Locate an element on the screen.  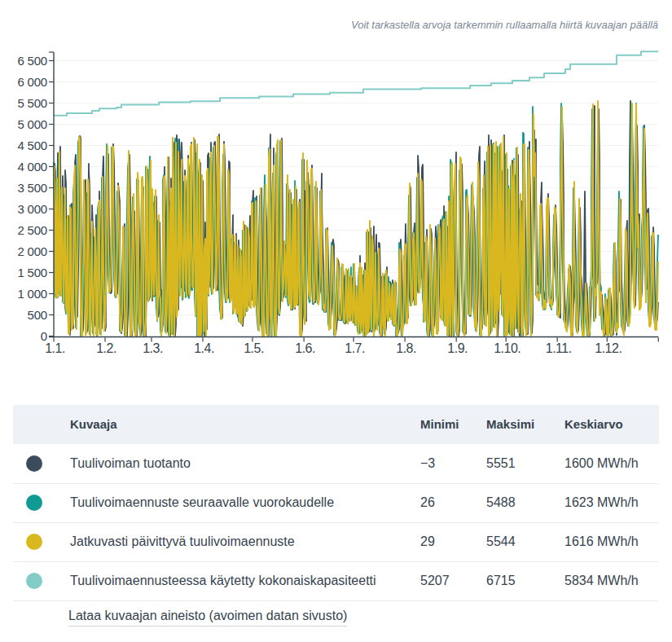
svg-text: 2 500 is located at coordinates (33, 230).